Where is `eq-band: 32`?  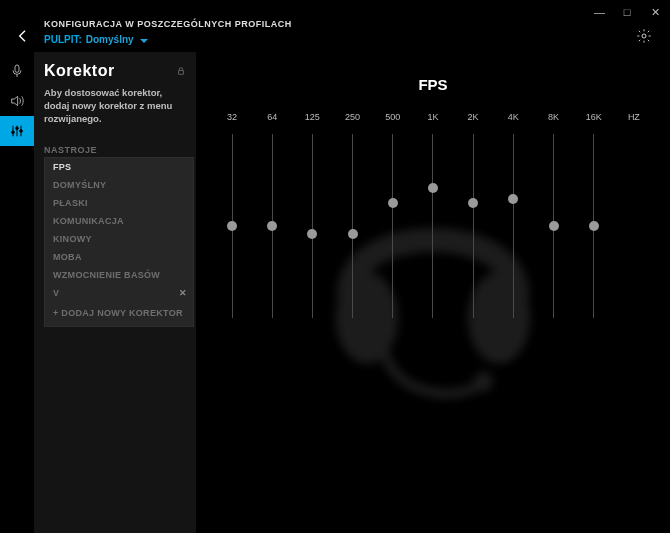 eq-band: 32 is located at coordinates (232, 217).